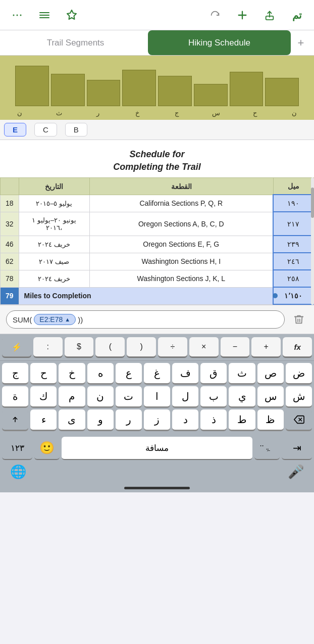 The width and height of the screenshot is (314, 644). I want to click on special-char-key: ۃ̈, so click(267, 448).